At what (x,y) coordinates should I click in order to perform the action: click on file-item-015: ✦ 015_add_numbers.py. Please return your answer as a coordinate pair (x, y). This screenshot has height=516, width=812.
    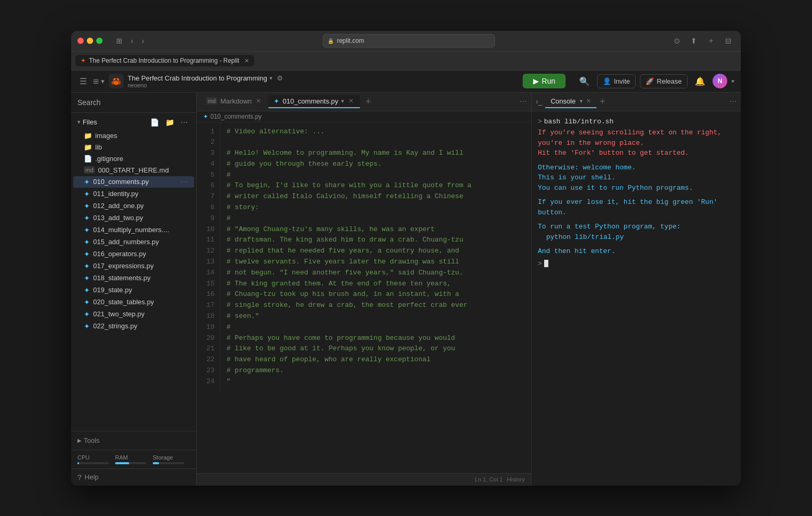
    Looking at the image, I should click on (134, 242).